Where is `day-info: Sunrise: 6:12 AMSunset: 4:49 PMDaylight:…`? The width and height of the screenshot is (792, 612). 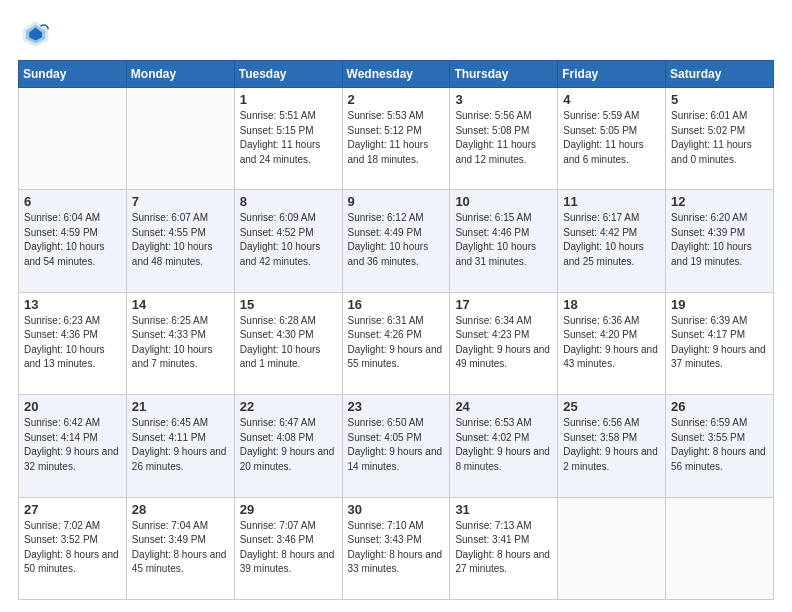
day-info: Sunrise: 6:12 AMSunset: 4:49 PMDaylight:… is located at coordinates (396, 240).